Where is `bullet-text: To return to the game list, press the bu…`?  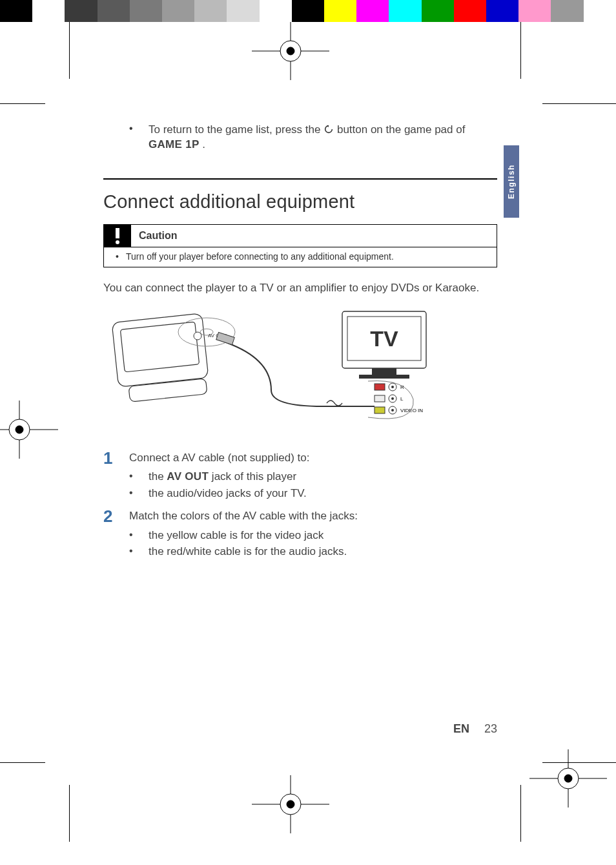
bullet-text: To return to the game list, press the bu… is located at coordinates (323, 138).